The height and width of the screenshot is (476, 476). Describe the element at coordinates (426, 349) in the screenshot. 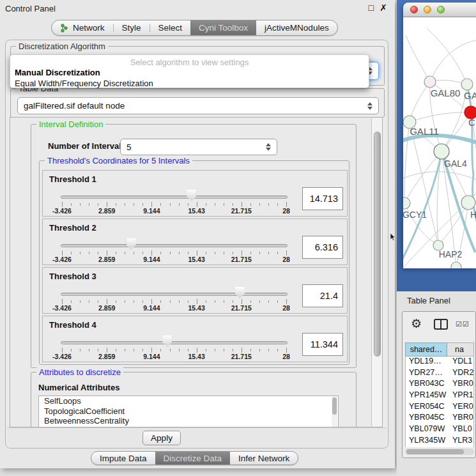

I see `column-header-shared-name: shared…` at that location.